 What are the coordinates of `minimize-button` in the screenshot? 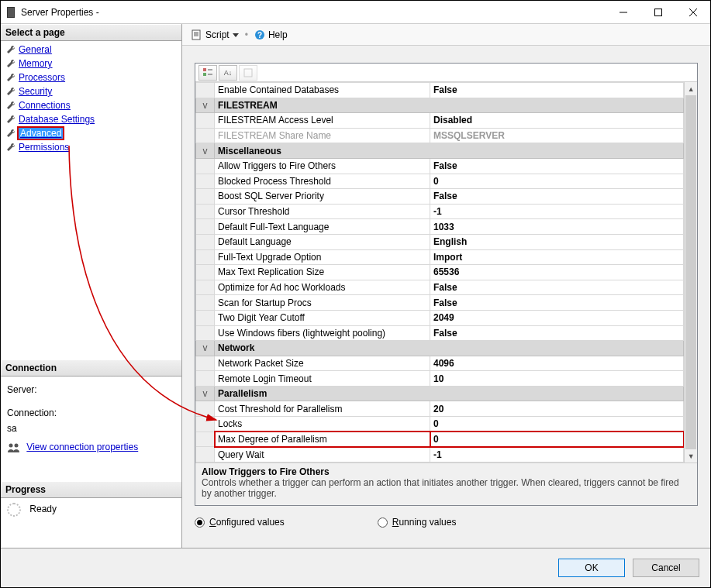 It's located at (623, 12).